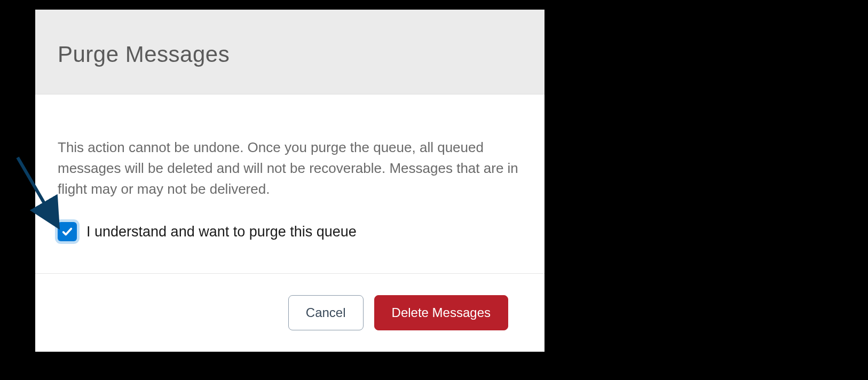  I want to click on modal-title: Purge Messages, so click(290, 54).